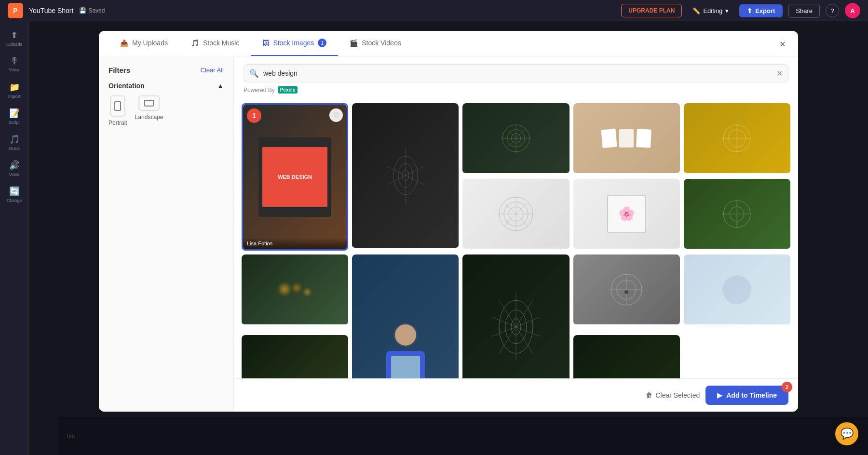  I want to click on filters-title: Filters, so click(120, 70).